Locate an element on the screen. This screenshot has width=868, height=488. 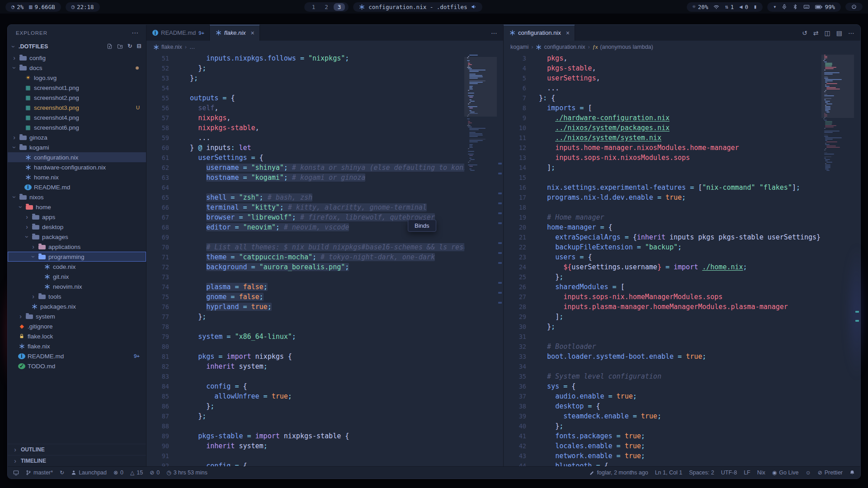
tree-file-code.nix: code.nix is located at coordinates (77, 267).